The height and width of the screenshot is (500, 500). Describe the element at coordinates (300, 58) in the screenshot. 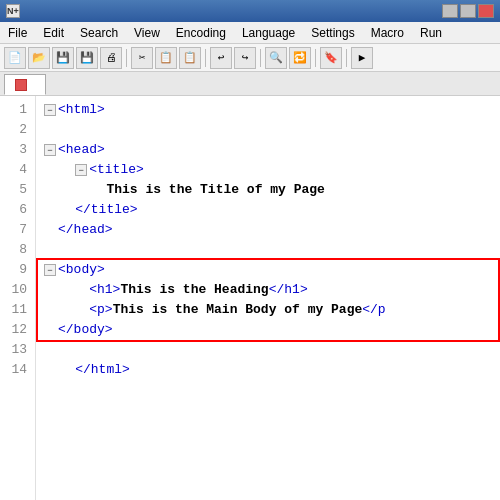

I see `replace-button: 🔁` at that location.